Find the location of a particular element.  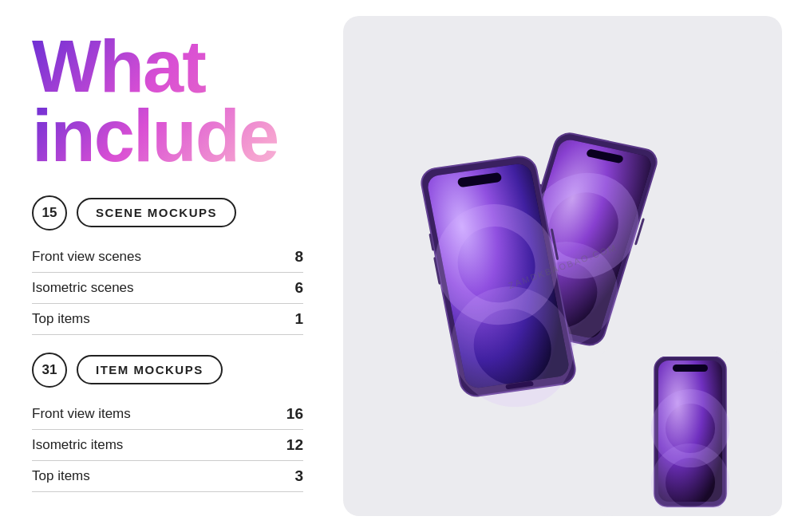

list-item: Front view items 16 is located at coordinates (168, 415).